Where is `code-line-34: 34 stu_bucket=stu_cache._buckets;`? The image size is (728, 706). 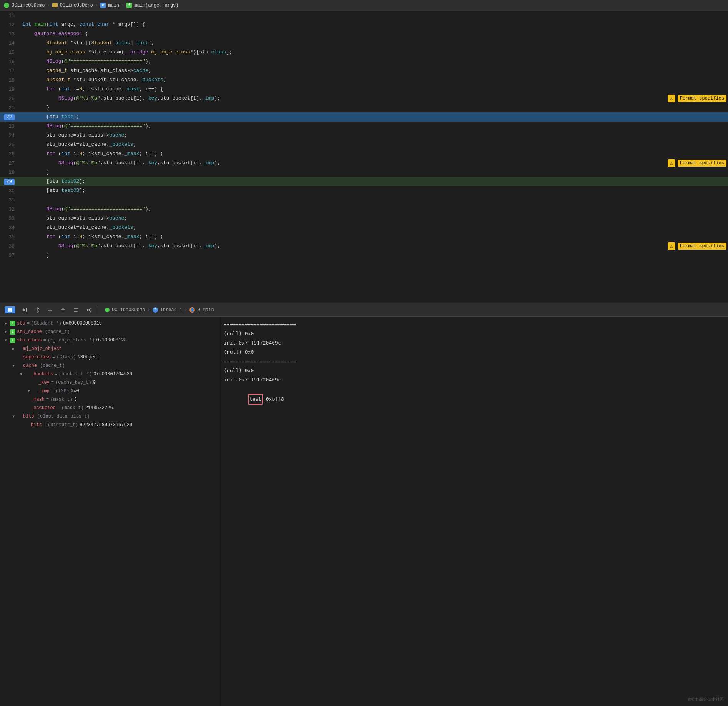 code-line-34: 34 stu_bucket=stu_cache._buckets; is located at coordinates (364, 228).